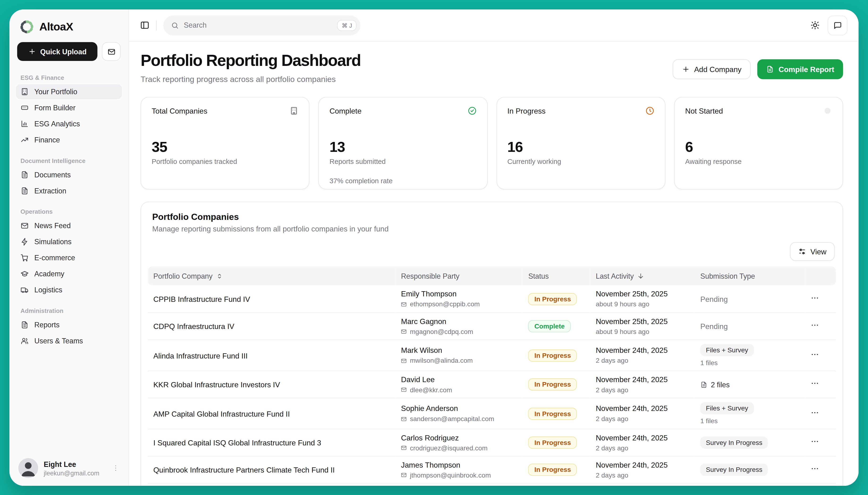  Describe the element at coordinates (641, 276) in the screenshot. I see `arrow-down-icon` at that location.